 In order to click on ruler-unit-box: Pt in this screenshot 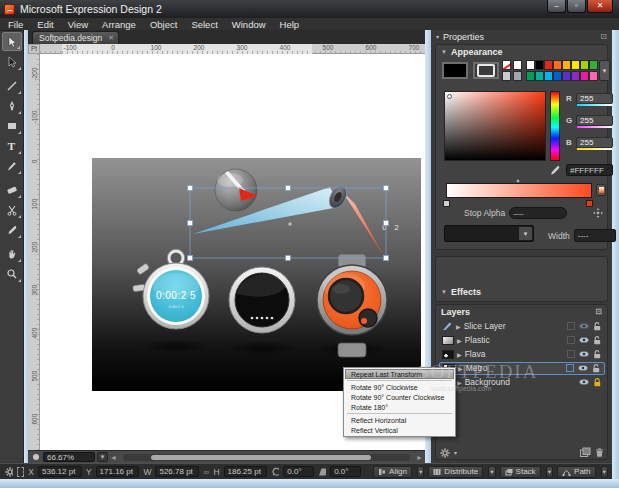, I will do `click(34, 49)`.